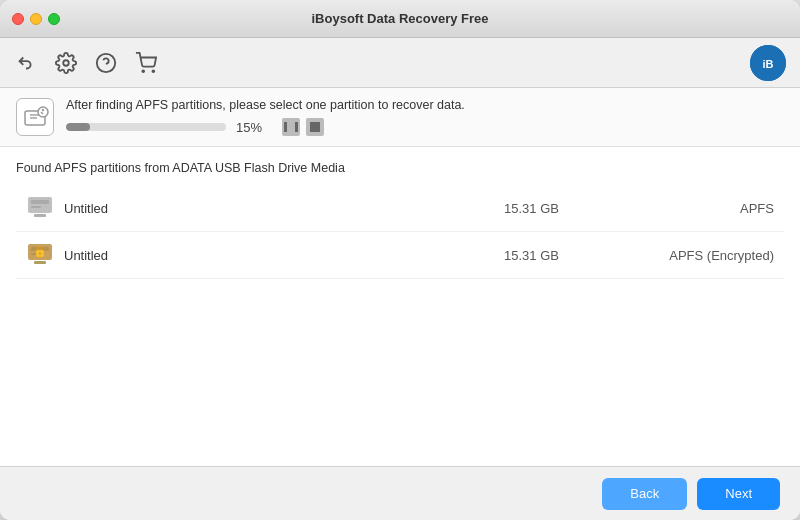 The height and width of the screenshot is (520, 800). Describe the element at coordinates (768, 63) in the screenshot. I see `brand-logo: iB` at that location.